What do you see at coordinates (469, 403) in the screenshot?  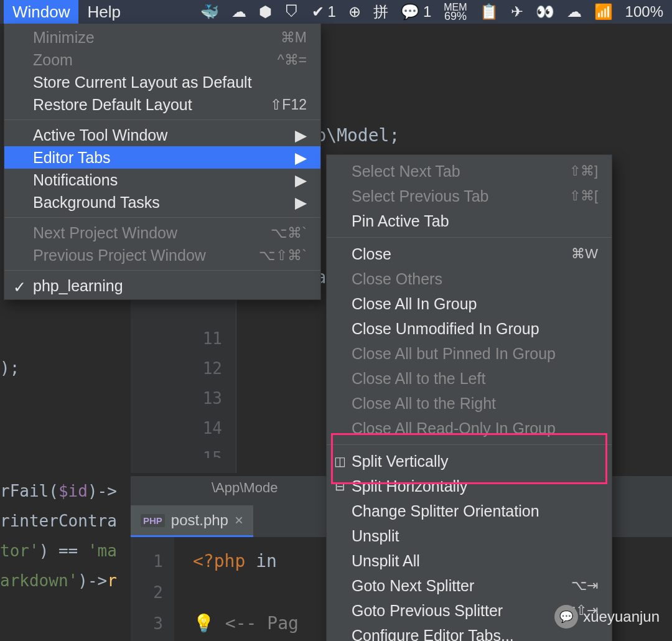 I see `menu-close-right: Close All to the Right` at bounding box center [469, 403].